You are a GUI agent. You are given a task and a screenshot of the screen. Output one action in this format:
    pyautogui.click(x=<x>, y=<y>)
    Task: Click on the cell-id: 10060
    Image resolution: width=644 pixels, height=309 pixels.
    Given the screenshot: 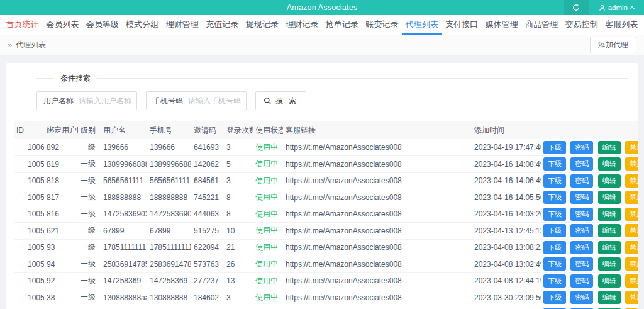 What is the action you would take?
    pyautogui.click(x=29, y=147)
    